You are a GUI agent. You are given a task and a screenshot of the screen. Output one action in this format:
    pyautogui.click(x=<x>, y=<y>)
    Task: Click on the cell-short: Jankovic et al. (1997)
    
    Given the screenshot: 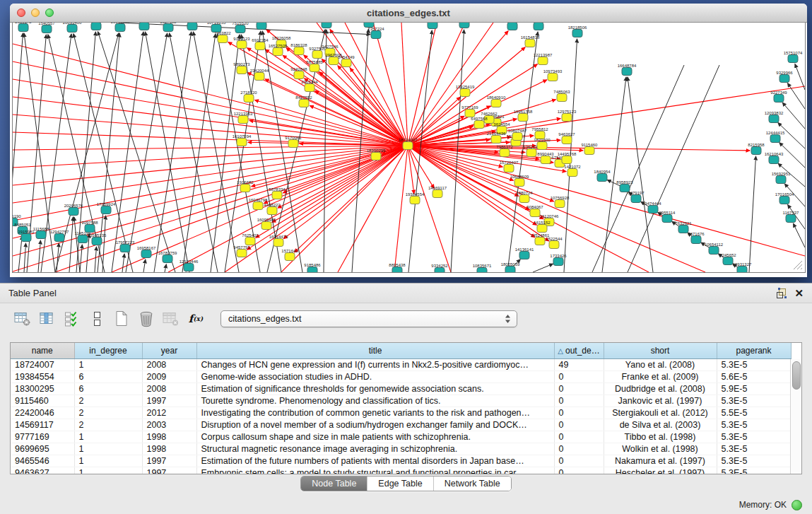 What is the action you would take?
    pyautogui.click(x=660, y=402)
    